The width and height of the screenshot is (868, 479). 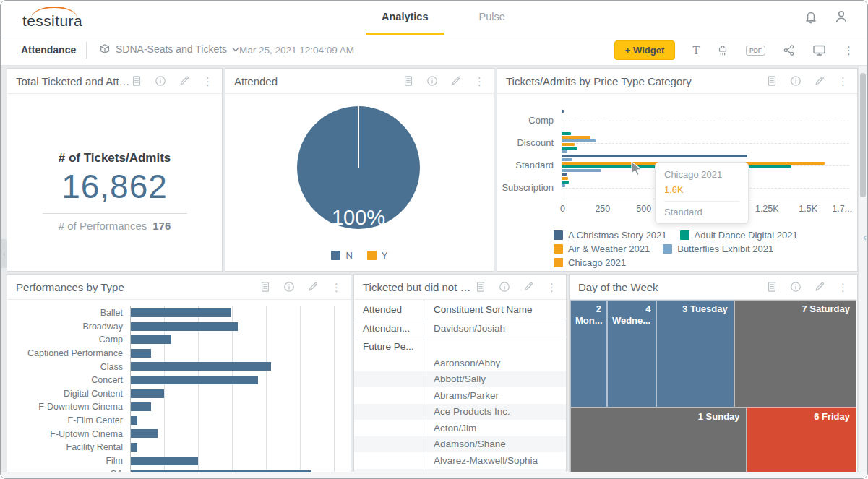 What do you see at coordinates (358, 168) in the screenshot?
I see `pie-chart: 100%` at bounding box center [358, 168].